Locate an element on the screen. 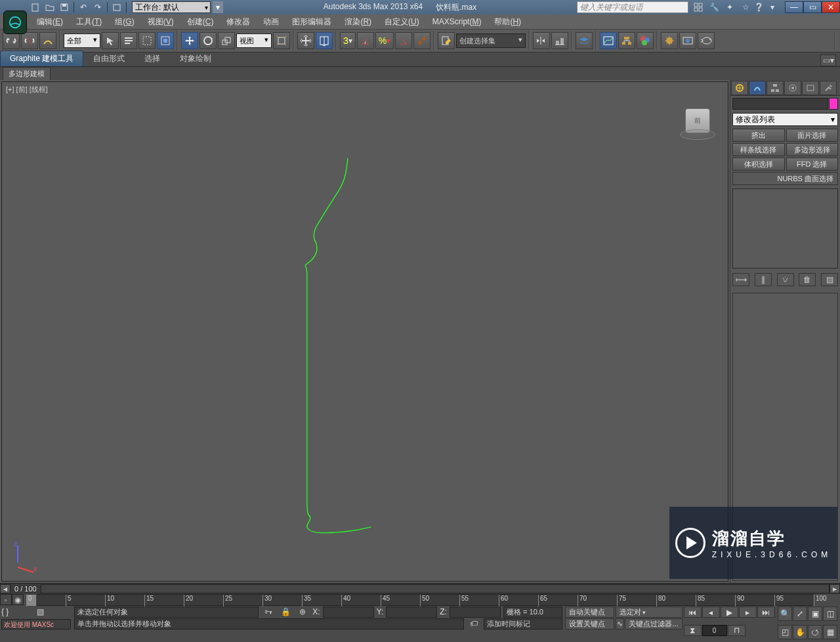 The height and width of the screenshot is (642, 840). zoom-extents-icon: ▣ is located at coordinates (815, 614).